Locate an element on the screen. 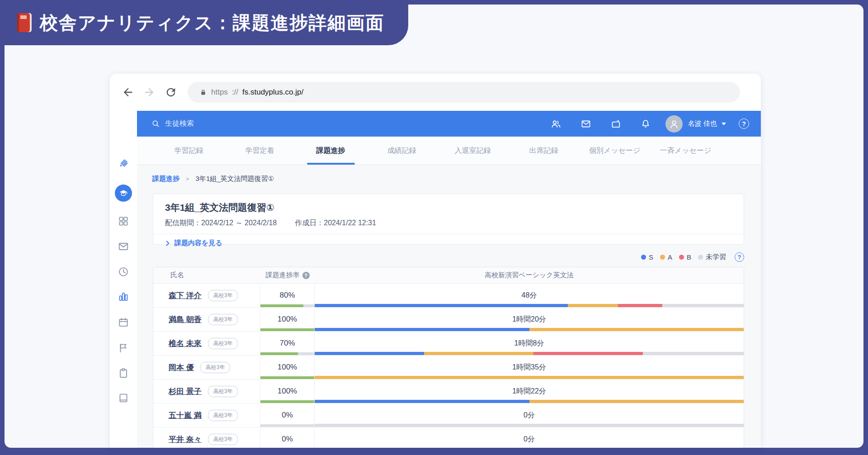 This screenshot has height=455, width=868. student-name-link: 椎名 未來 is located at coordinates (185, 344).